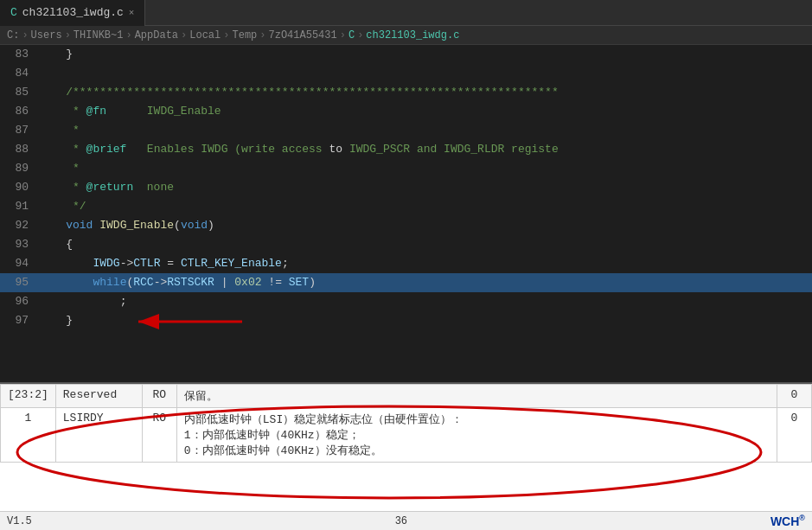 This screenshot has height=530, width=812. Describe the element at coordinates (29, 396) in the screenshot. I see `cell-bits: [23:2]` at that location.